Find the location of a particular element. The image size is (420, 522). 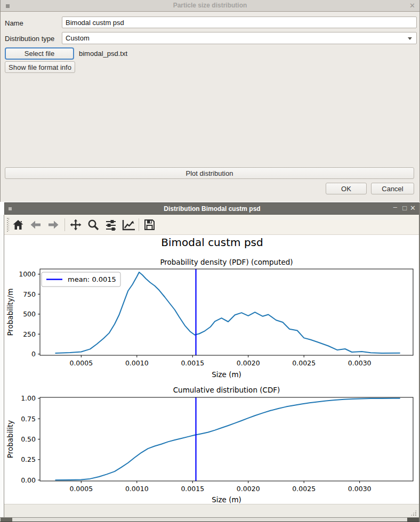

scrollbar-corner is located at coordinates (414, 520).